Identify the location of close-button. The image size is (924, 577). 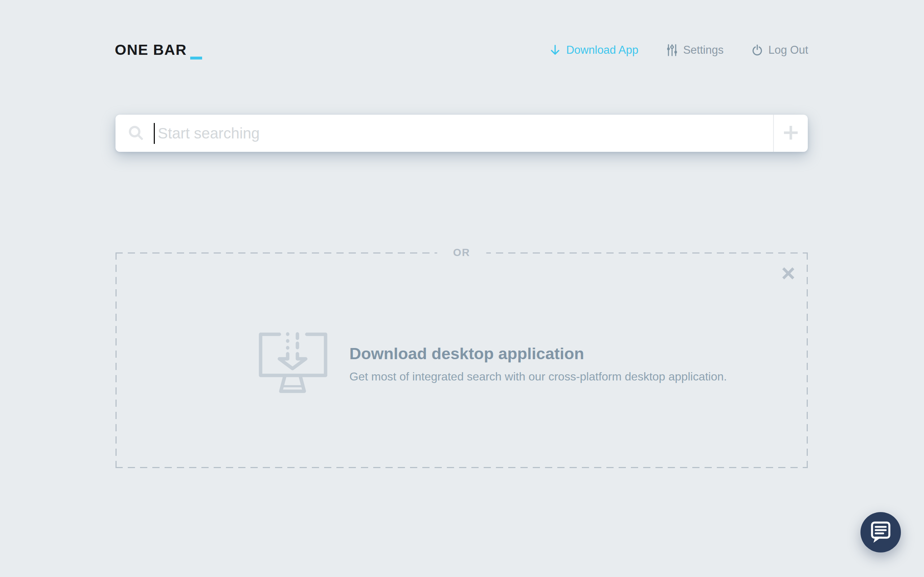
(788, 273).